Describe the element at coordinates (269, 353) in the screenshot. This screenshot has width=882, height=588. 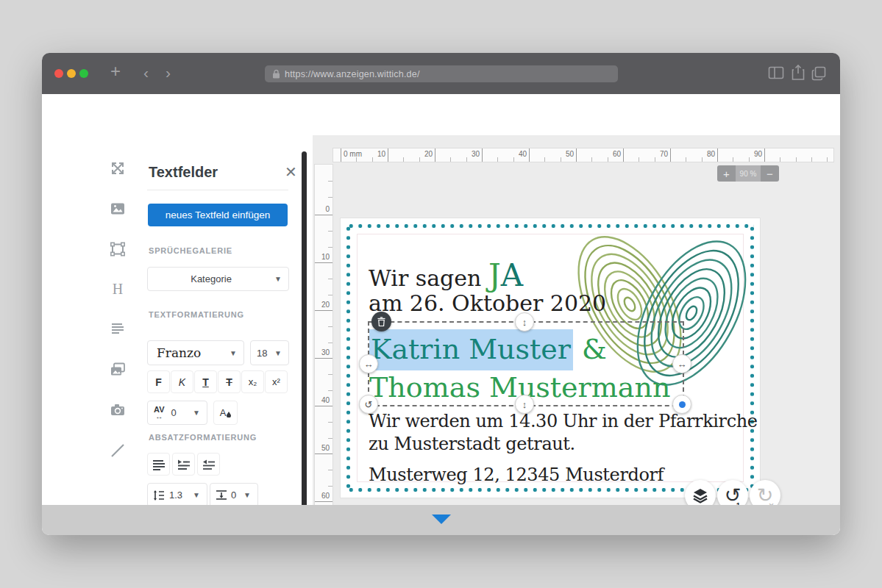
I see `font-size-dropdown: 18 ▼` at that location.